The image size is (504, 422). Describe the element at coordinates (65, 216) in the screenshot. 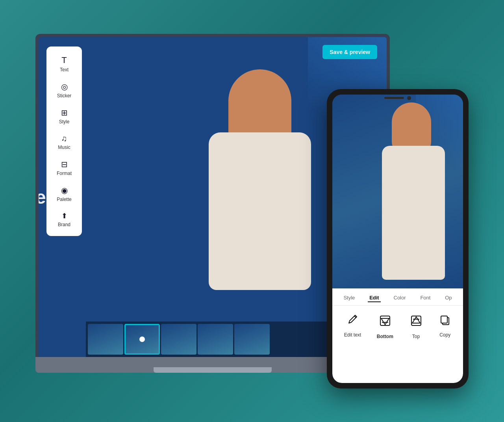

I see `brand-icon: ⬆` at that location.